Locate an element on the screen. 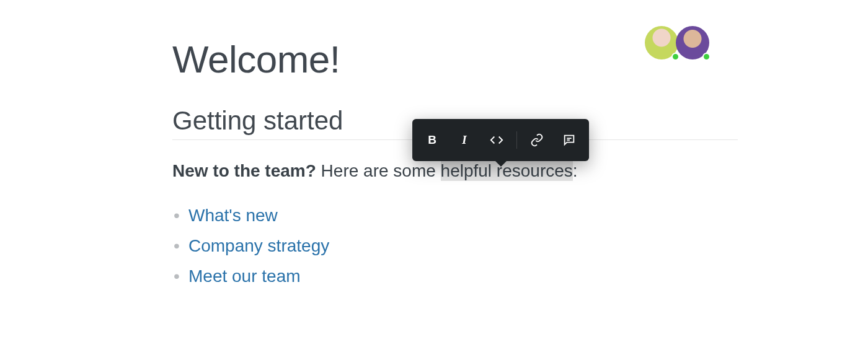 This screenshot has height=347, width=868. code-button is located at coordinates (497, 140).